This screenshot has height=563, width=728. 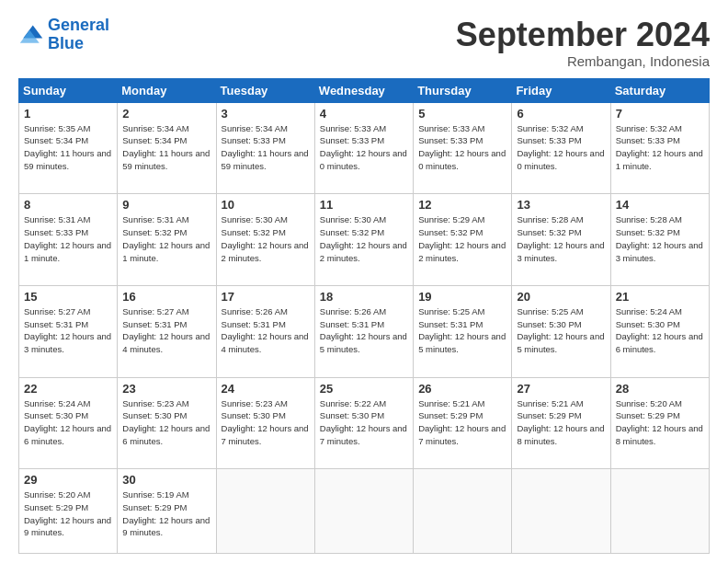 What do you see at coordinates (68, 90) in the screenshot?
I see `header-sunday: Sunday` at bounding box center [68, 90].